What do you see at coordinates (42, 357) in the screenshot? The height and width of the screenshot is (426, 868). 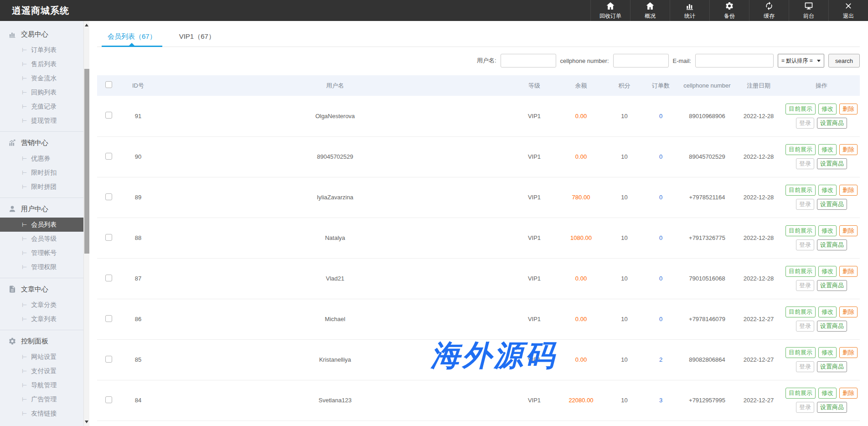 I see `sidebar-item: ⊢网站设置` at bounding box center [42, 357].